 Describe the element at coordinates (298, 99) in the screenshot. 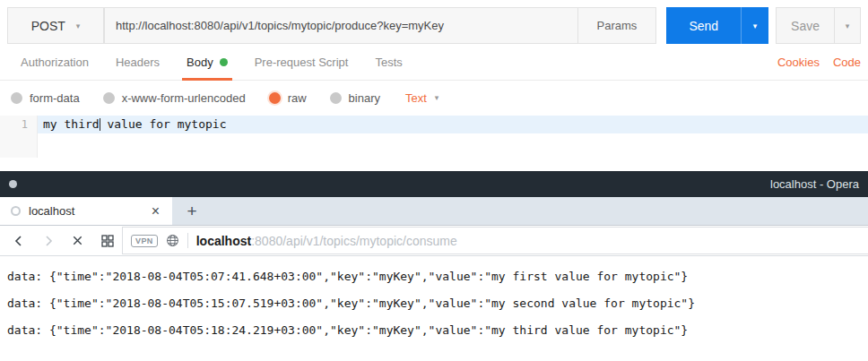

I see `body-type-label: raw` at that location.